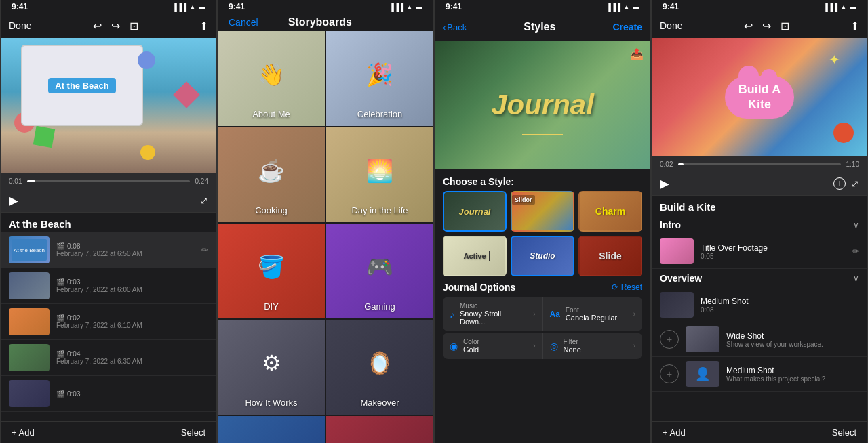  What do you see at coordinates (125, 247) in the screenshot?
I see `clip-meta-1: 🎬 0:08` at bounding box center [125, 247].